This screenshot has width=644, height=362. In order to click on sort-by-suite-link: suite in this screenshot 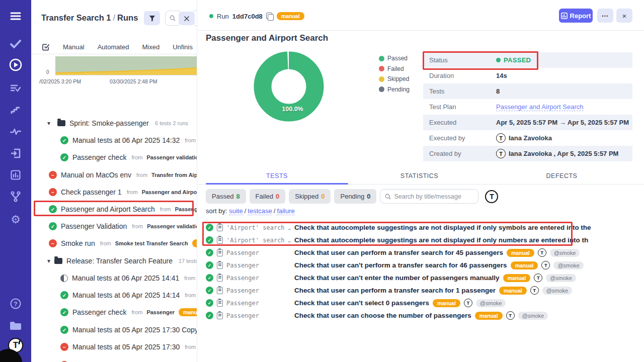, I will do `click(235, 211)`.